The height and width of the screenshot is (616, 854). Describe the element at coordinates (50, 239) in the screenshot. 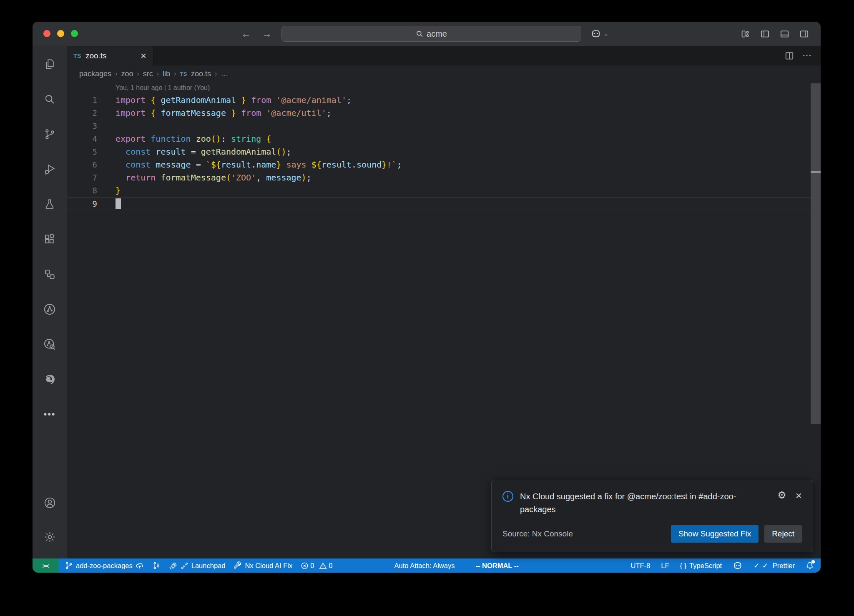

I see `extensions-icon` at that location.